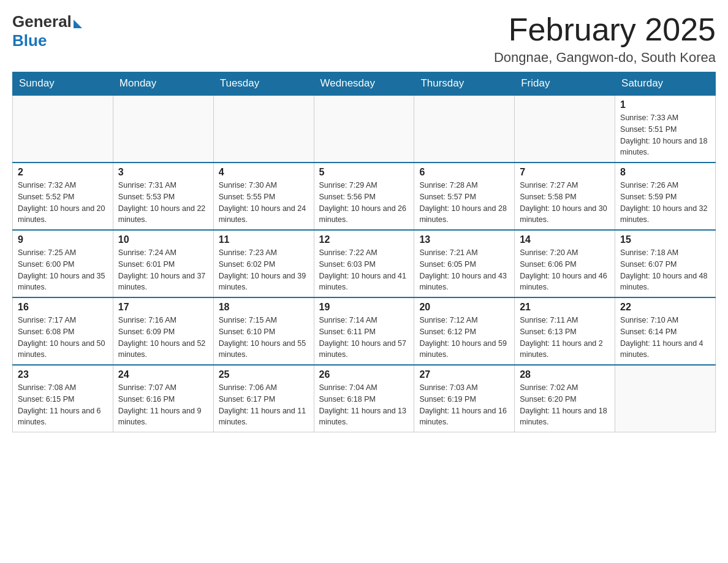 This screenshot has height=563, width=728. What do you see at coordinates (264, 270) in the screenshot?
I see `day-info: Sunrise: 7:23 AMSunset: 6:02 PMDaylight:…` at bounding box center [264, 270].